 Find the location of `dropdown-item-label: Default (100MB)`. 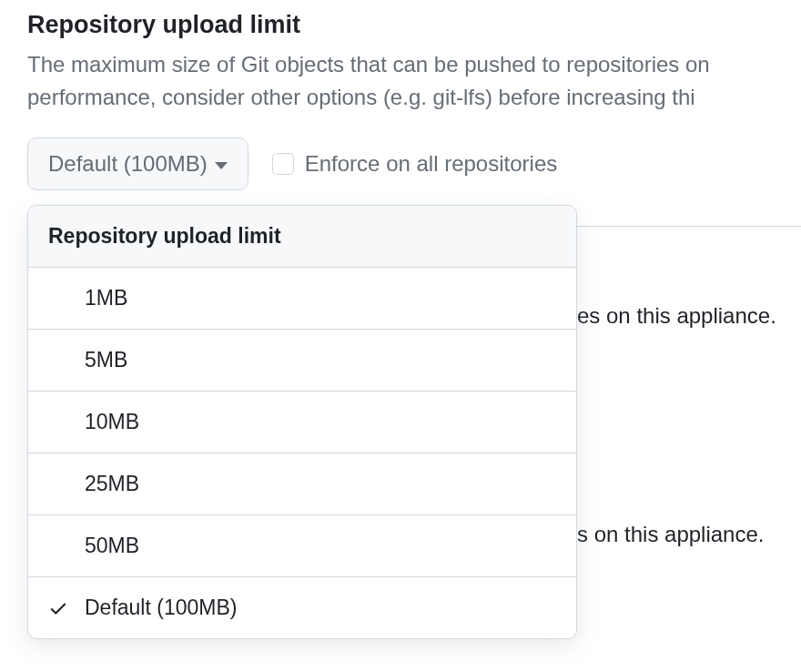

dropdown-item-label: Default (100MB) is located at coordinates (160, 608).